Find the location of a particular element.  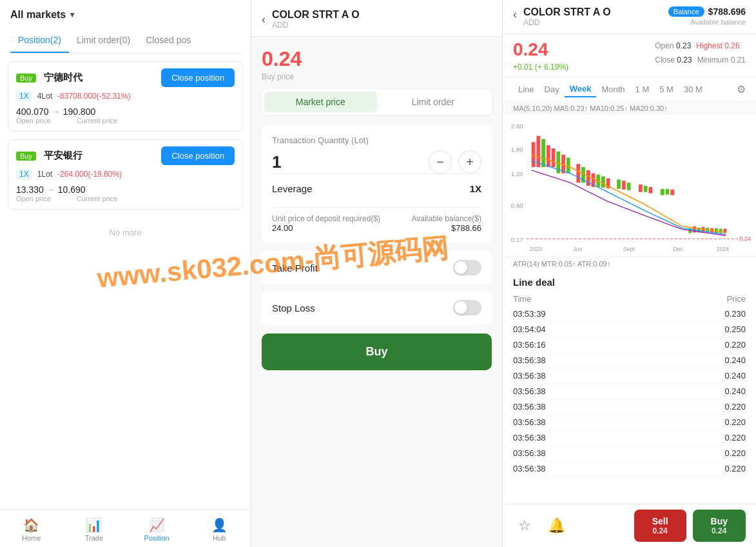

take-profit-toggle is located at coordinates (467, 268).